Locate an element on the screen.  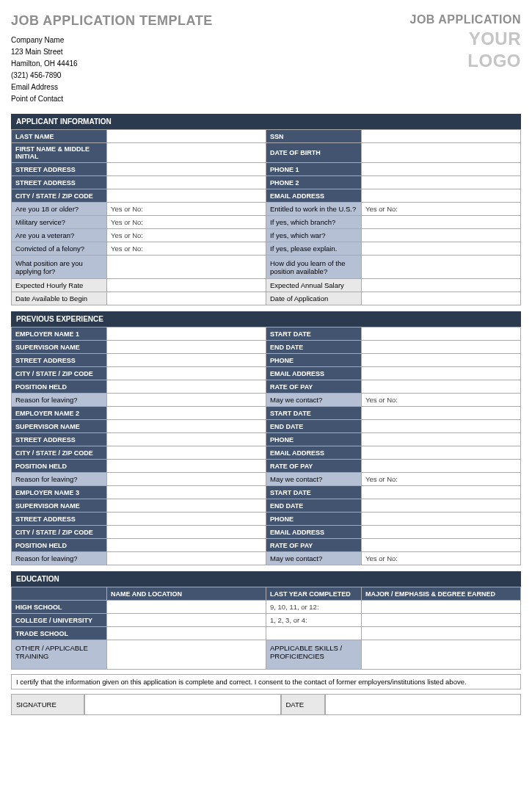
input-reason1 is located at coordinates (186, 400).